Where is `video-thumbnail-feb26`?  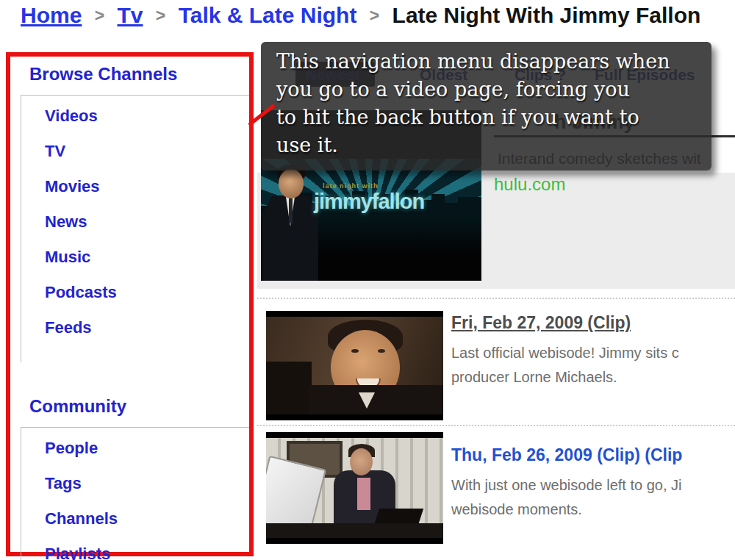
video-thumbnail-feb26 is located at coordinates (354, 488).